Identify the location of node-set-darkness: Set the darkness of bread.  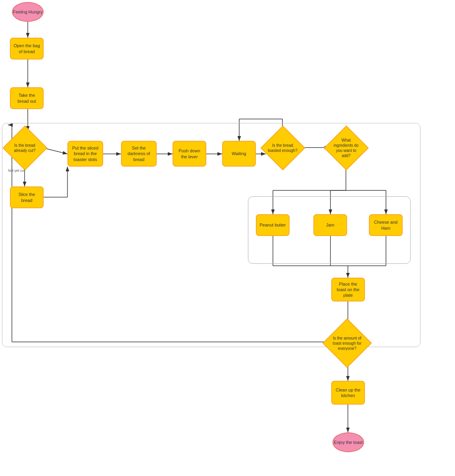
(139, 154).